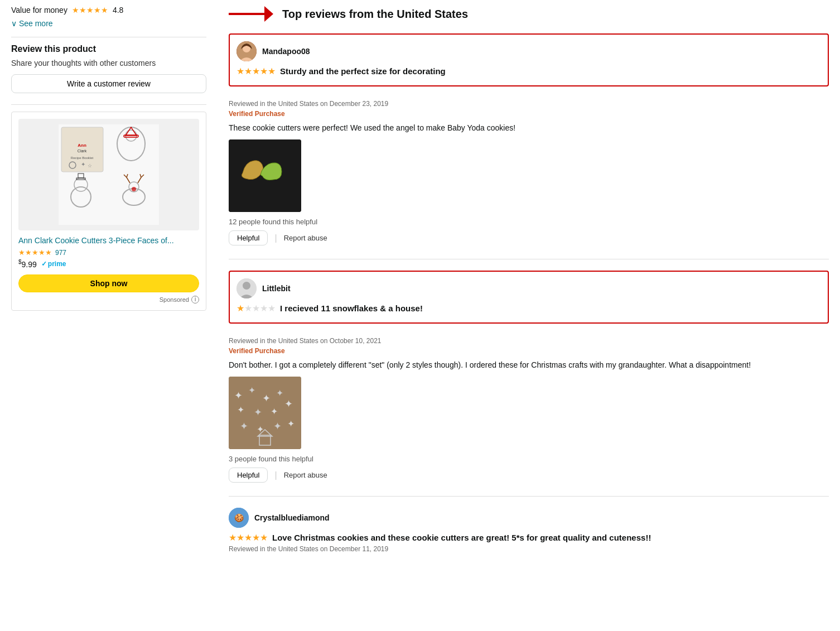 This screenshot has height=631, width=840. I want to click on verified-badge-1: Verified Purchase, so click(529, 114).